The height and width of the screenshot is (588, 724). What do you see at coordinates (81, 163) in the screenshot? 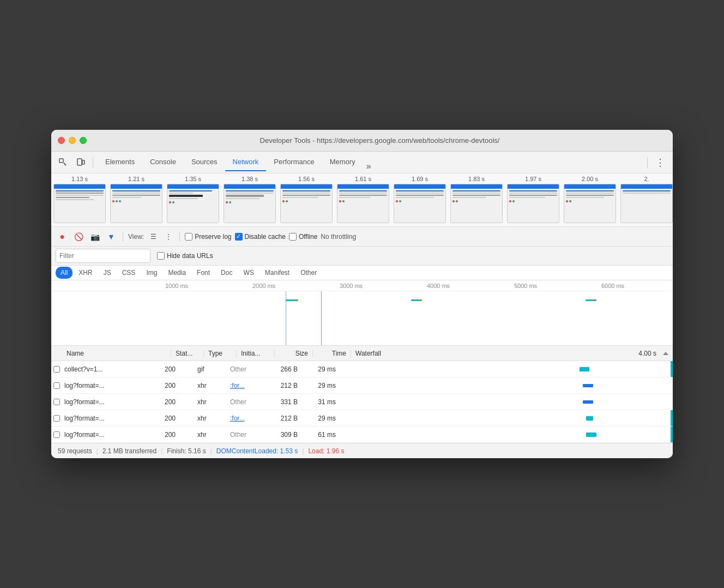
I see `device-toolbar-button` at bounding box center [81, 163].